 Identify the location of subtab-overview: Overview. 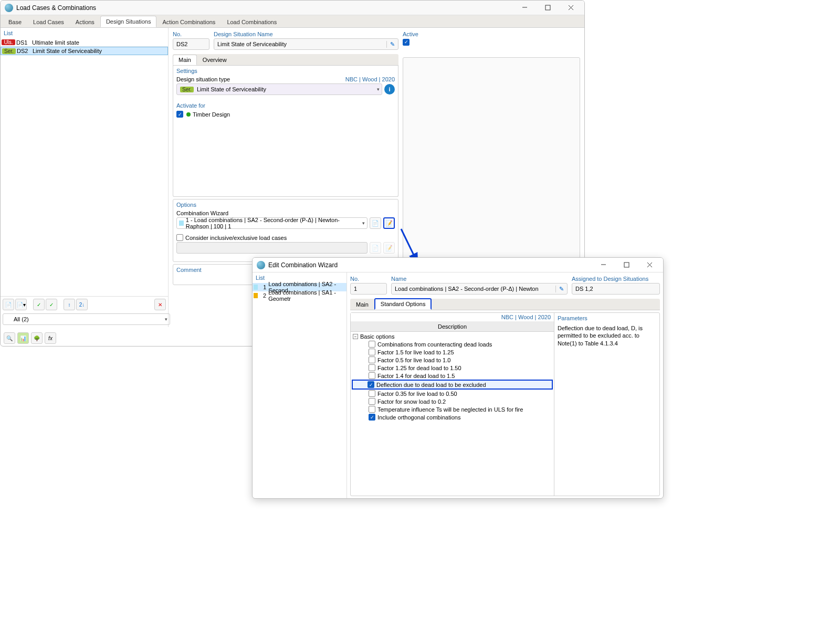
(215, 60).